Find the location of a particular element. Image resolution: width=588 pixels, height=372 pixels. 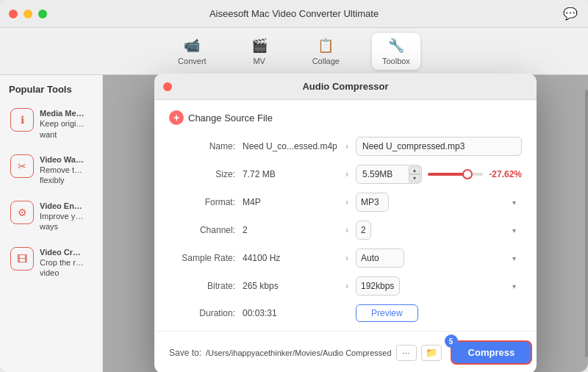

toolbox-icon: 🔧 is located at coordinates (396, 46).